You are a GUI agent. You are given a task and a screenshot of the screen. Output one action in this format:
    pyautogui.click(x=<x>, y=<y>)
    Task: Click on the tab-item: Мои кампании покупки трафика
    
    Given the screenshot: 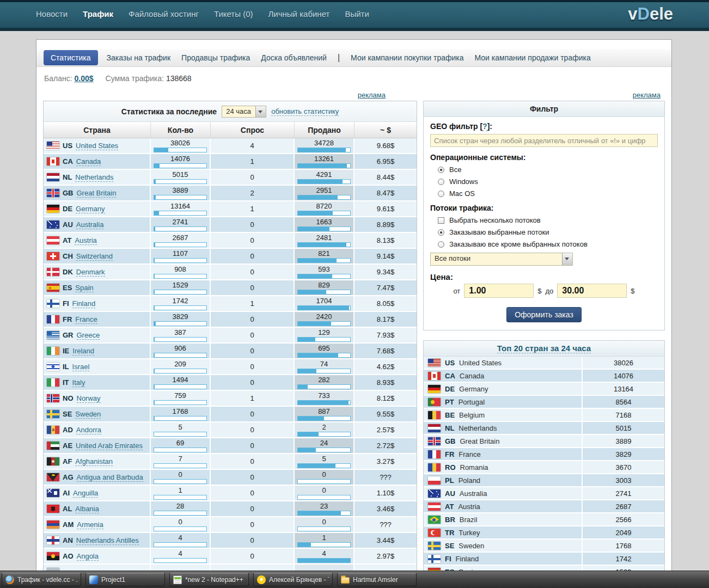 What is the action you would take?
    pyautogui.click(x=407, y=58)
    